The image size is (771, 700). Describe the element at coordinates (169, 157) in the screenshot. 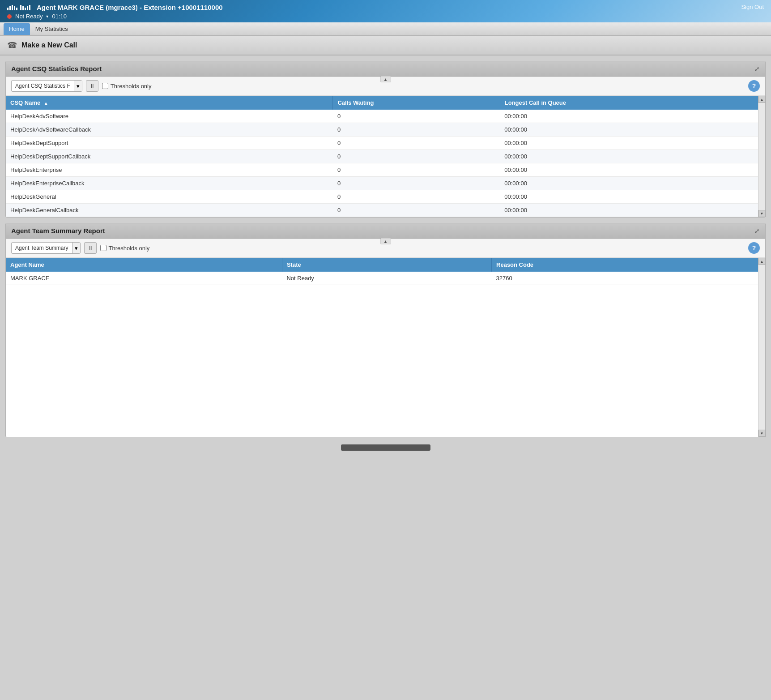

I see `csq-cell-name: HelpDeskDeptSupportCallback` at that location.